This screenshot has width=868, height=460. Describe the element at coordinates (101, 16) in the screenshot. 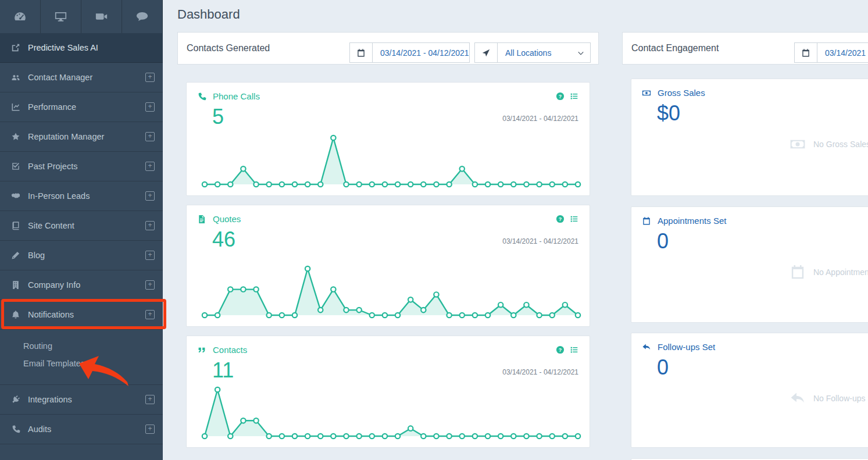

I see `video-icon` at that location.